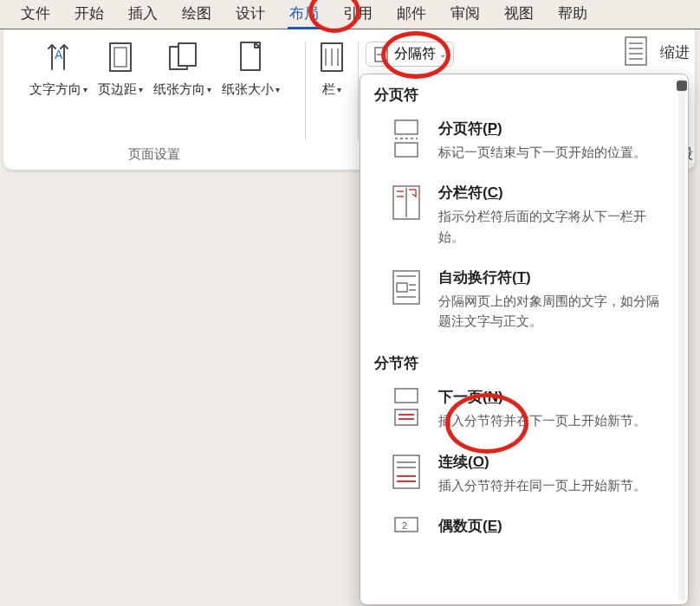 This screenshot has width=700, height=606. I want to click on button-label: 栏, so click(329, 90).